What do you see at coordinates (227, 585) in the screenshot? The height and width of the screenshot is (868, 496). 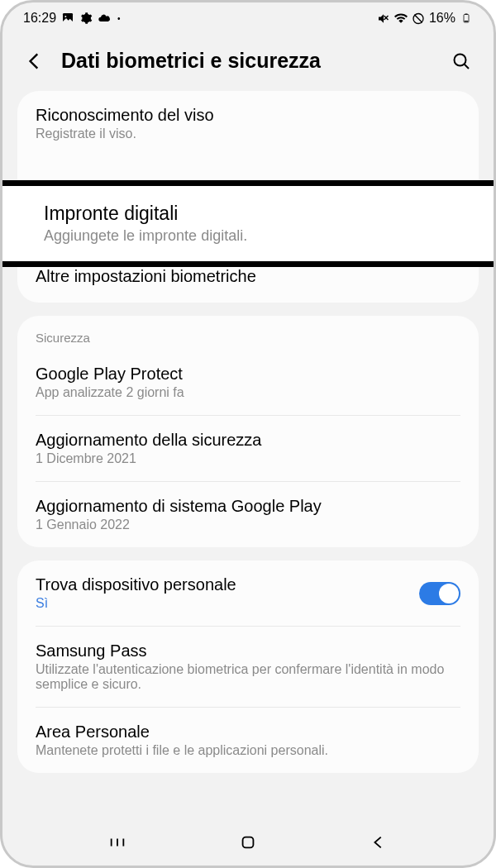 I see `item-title: Trova dispositivo personale` at bounding box center [227, 585].